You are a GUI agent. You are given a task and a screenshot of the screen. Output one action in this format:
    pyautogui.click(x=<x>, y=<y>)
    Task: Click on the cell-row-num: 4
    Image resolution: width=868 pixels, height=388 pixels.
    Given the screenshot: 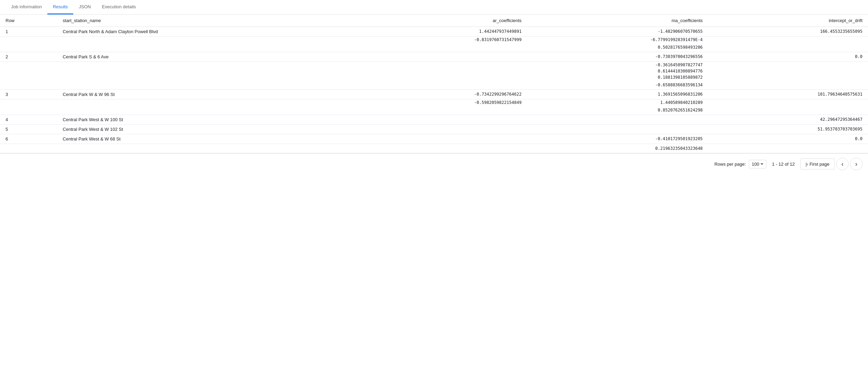 What is the action you would take?
    pyautogui.click(x=29, y=120)
    